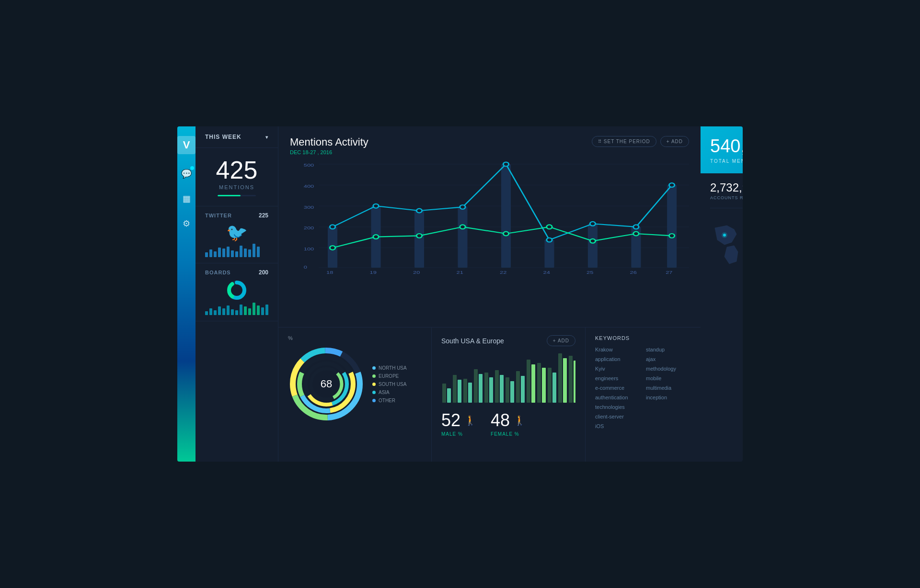 This screenshot has height=588, width=920. I want to click on twitter-count: 225, so click(264, 215).